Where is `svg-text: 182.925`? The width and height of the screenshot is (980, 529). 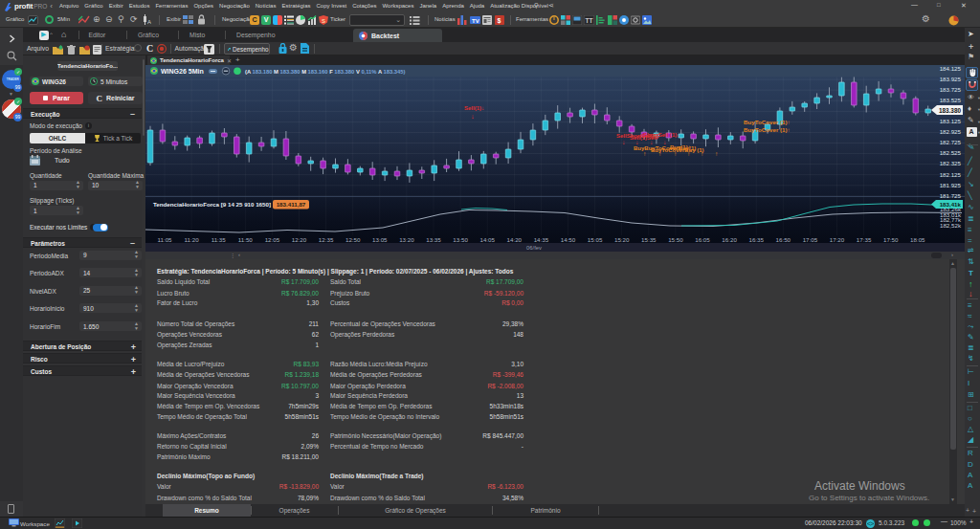
svg-text: 182.925 is located at coordinates (951, 132).